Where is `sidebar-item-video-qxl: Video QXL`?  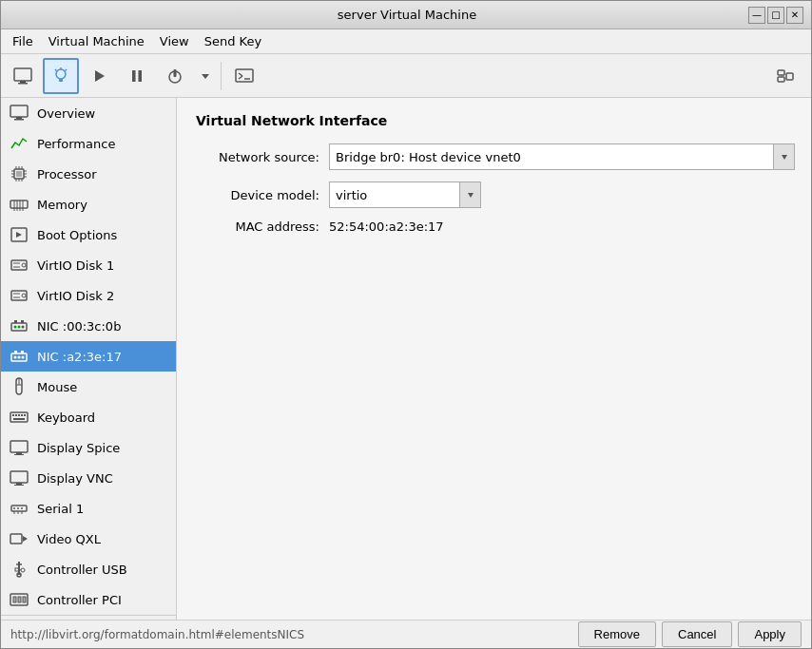 sidebar-item-video-qxl: Video QXL is located at coordinates (88, 539).